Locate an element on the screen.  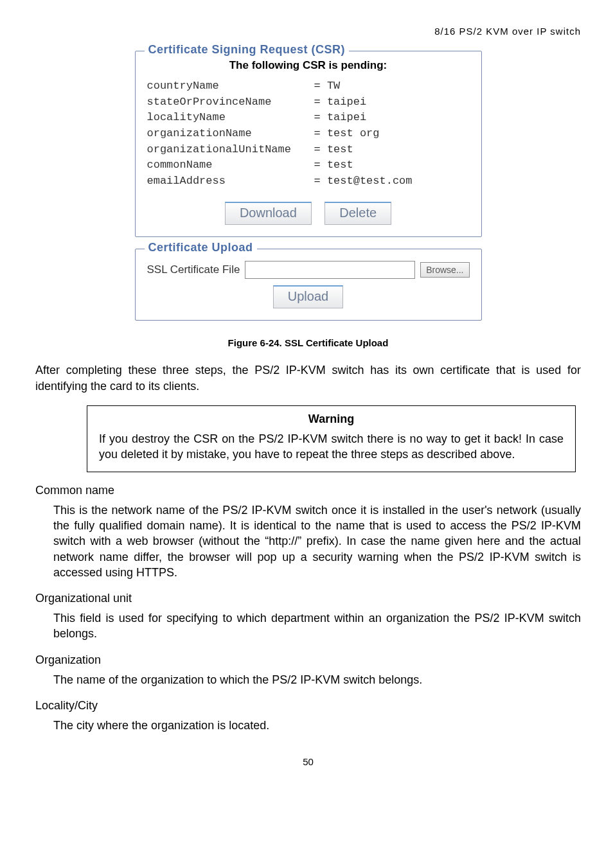
upload-button-row: Upload is located at coordinates (308, 297).